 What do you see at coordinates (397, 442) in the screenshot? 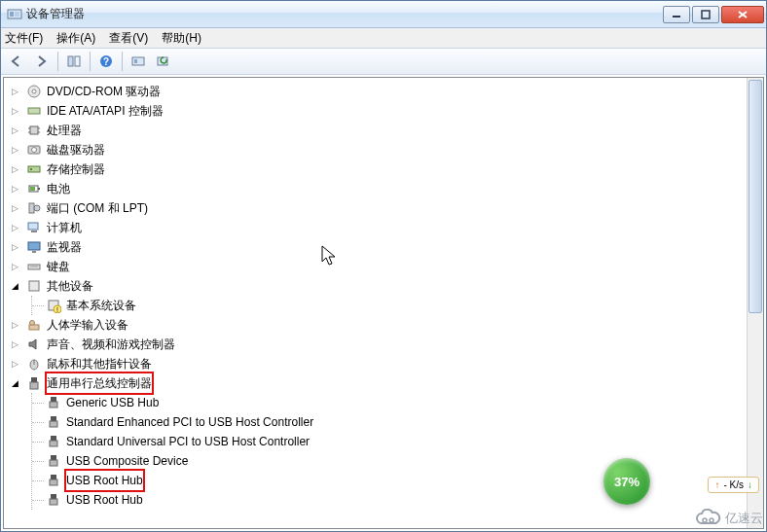
I see `tree-node-usb-universal: Standard Universal PCI to USB Host Contr…` at bounding box center [397, 442].